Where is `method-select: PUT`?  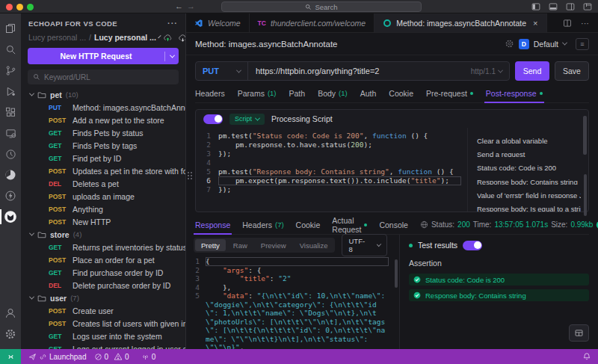 method-select: PUT is located at coordinates (222, 71).